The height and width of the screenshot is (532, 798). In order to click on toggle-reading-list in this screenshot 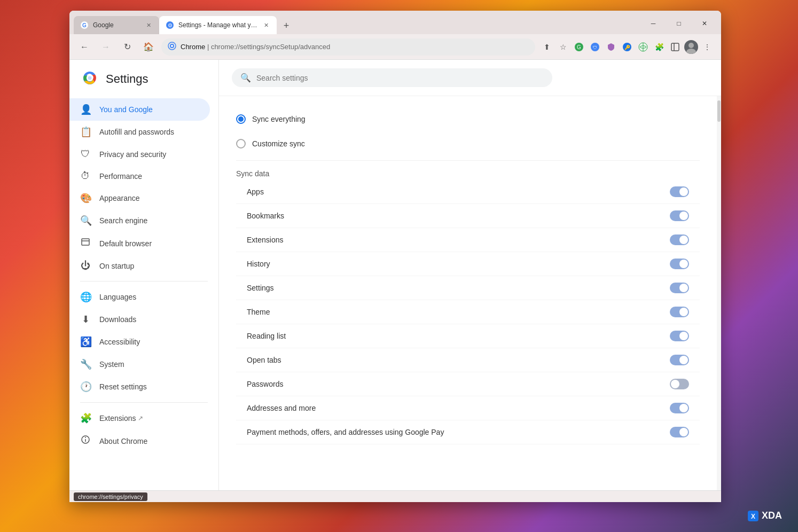, I will do `click(679, 336)`.